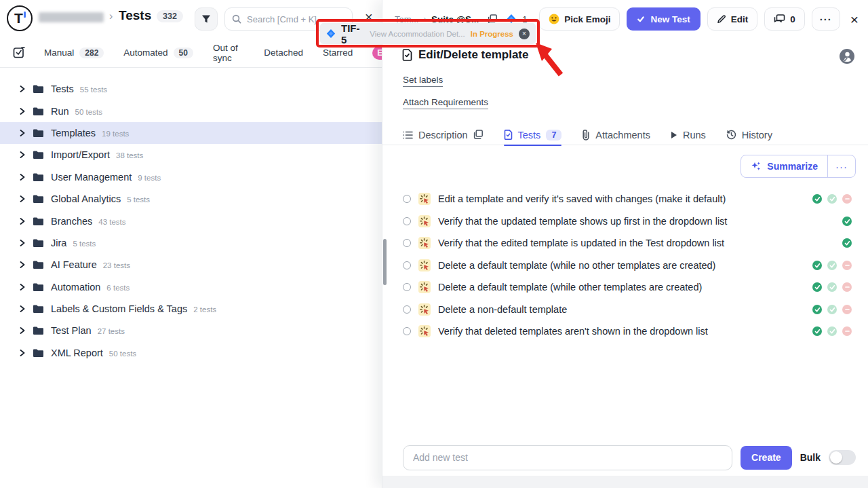  What do you see at coordinates (524, 34) in the screenshot?
I see `remove-issue-icon: ×` at bounding box center [524, 34].